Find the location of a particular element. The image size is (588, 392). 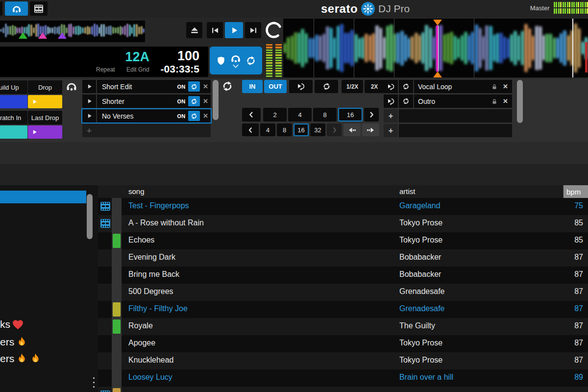

beat-shift-right-button is located at coordinates (370, 130).